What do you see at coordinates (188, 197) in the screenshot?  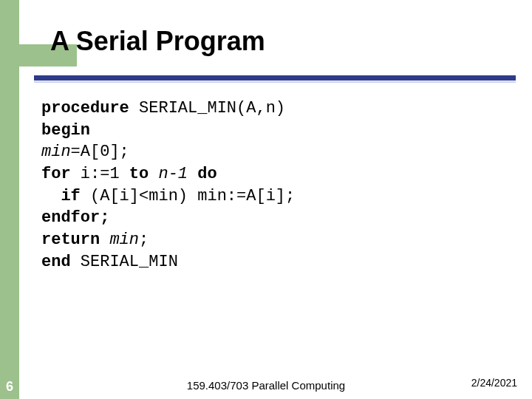 I see `code-text: (A[i]<min) min:=A[i];` at bounding box center [188, 197].